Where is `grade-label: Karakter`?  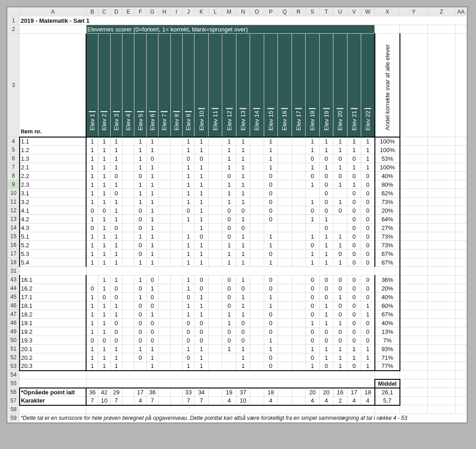
grade-label: Karakter is located at coordinates (53, 401).